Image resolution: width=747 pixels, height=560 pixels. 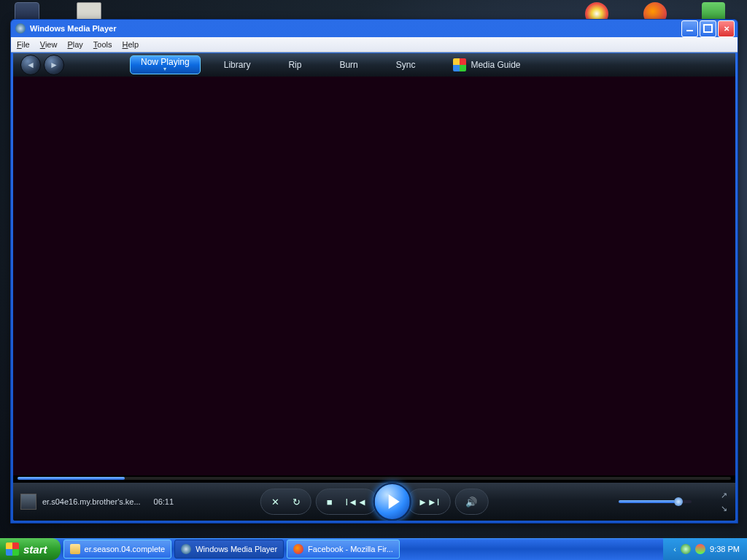 What do you see at coordinates (28, 502) in the screenshot?
I see `media-thumbnail-icon` at bounding box center [28, 502].